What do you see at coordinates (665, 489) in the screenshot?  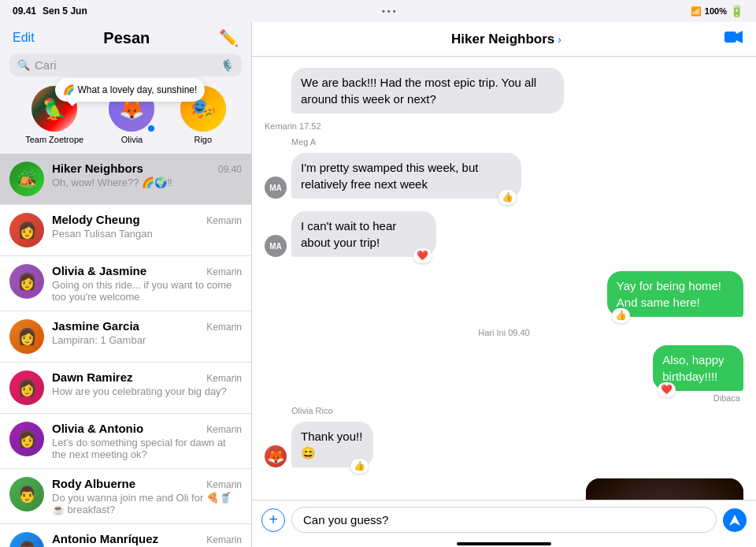 I see `msg-row-photo` at bounding box center [665, 489].